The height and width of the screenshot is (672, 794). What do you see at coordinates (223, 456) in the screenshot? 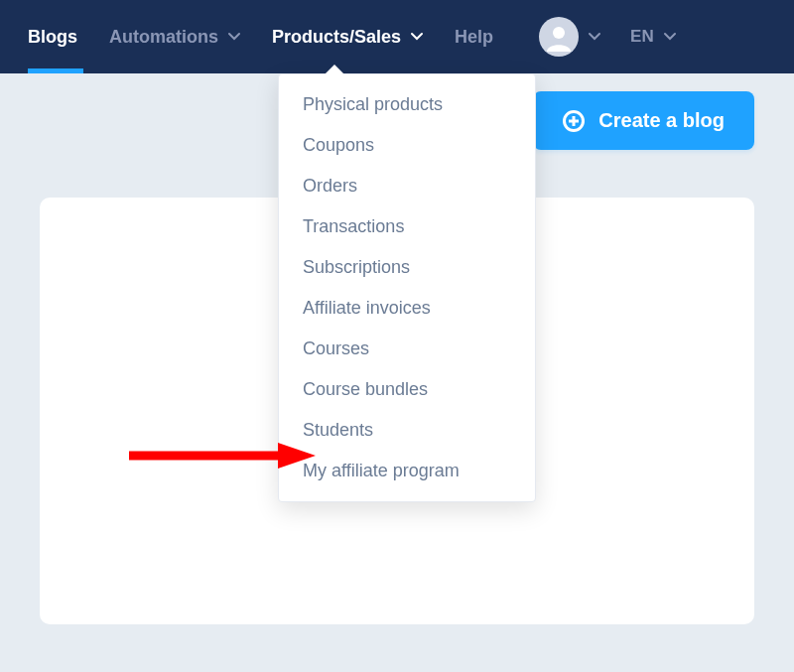
I see `arrow-annotation` at bounding box center [223, 456].